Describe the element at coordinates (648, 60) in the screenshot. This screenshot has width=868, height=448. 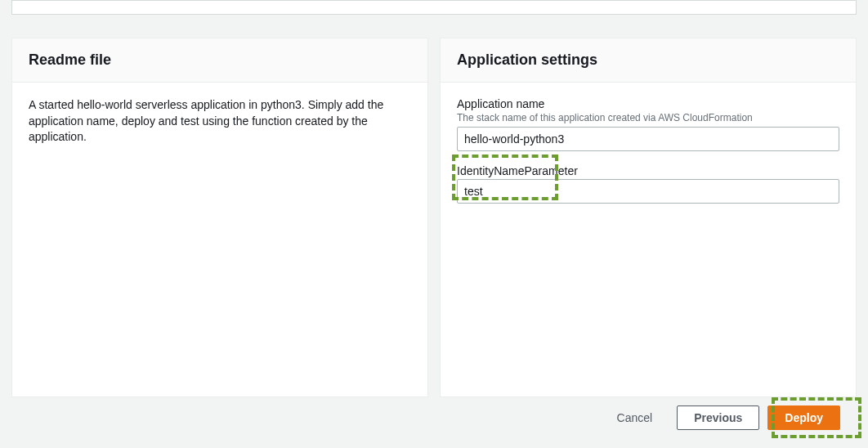
I see `settings-title: Application settings` at that location.